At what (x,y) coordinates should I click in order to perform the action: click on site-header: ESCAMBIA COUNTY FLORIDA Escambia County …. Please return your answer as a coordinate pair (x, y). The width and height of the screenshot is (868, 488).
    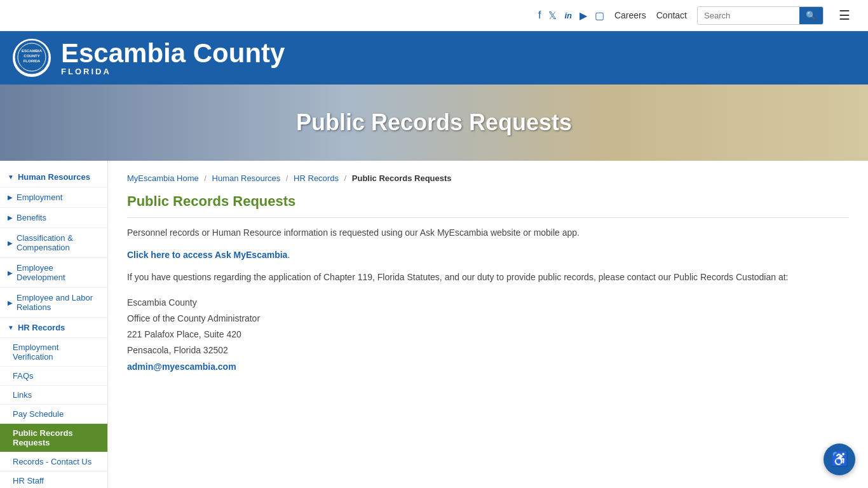
    Looking at the image, I should click on (434, 58).